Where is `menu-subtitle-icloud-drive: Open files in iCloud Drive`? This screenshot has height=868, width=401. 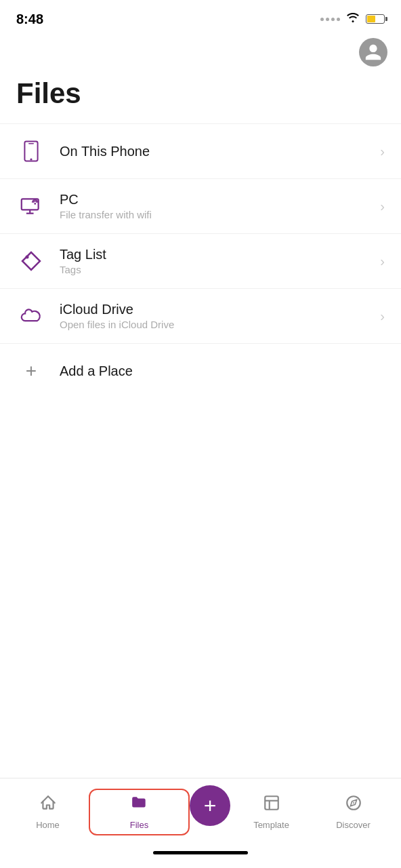 menu-subtitle-icloud-drive: Open files in iCloud Drive is located at coordinates (219, 324).